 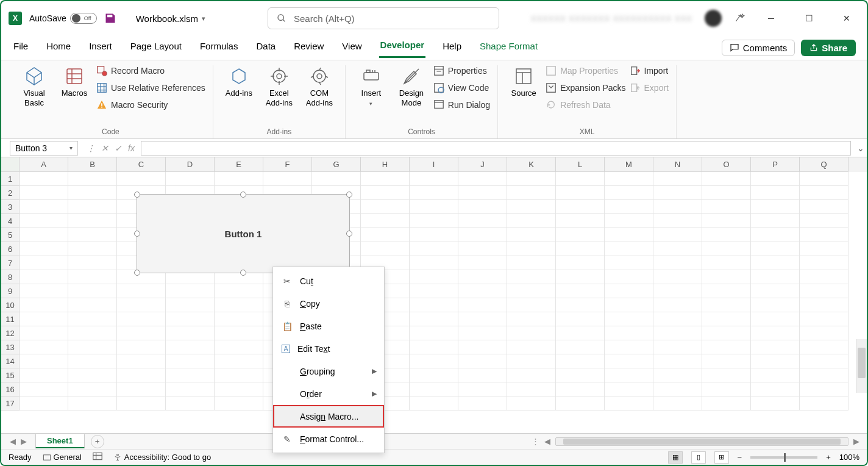 I want to click on cancel-icon: ✕, so click(x=105, y=148).